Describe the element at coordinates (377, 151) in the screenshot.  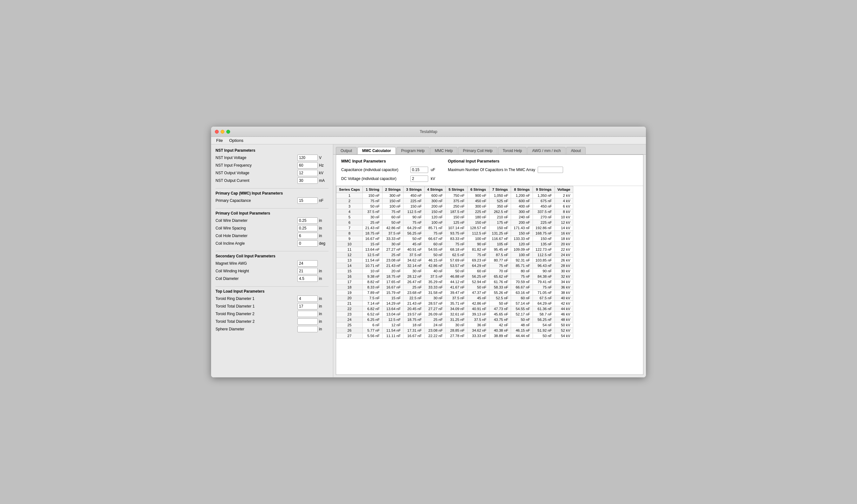
I see `tab-mmc-calculator: MMC Calculator` at that location.